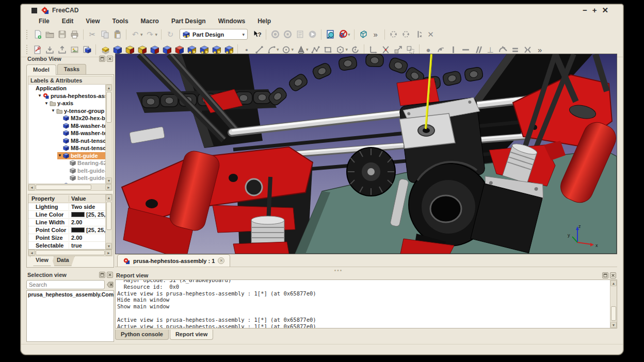 Image resolution: width=644 pixels, height=362 pixels. What do you see at coordinates (93, 21) in the screenshot?
I see `menu-view: View` at bounding box center [93, 21].